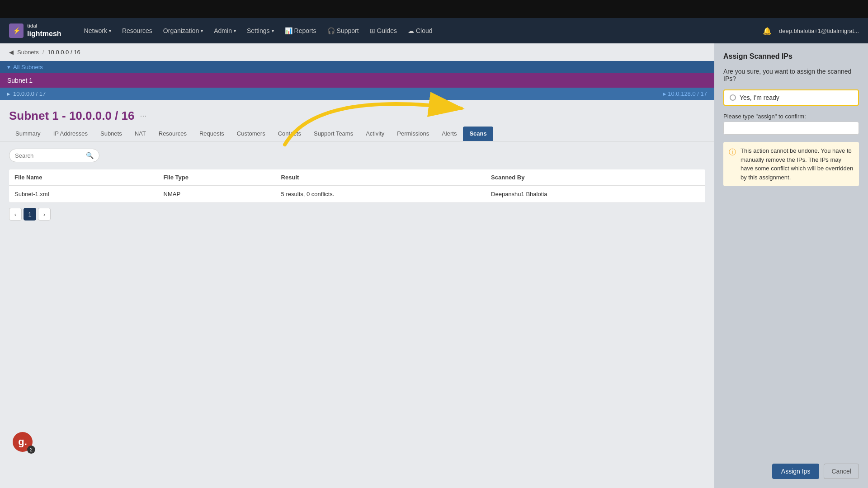 The height and width of the screenshot is (488, 868). Describe the element at coordinates (28, 67) in the screenshot. I see `all-subnets-label: All Subnets` at that location.